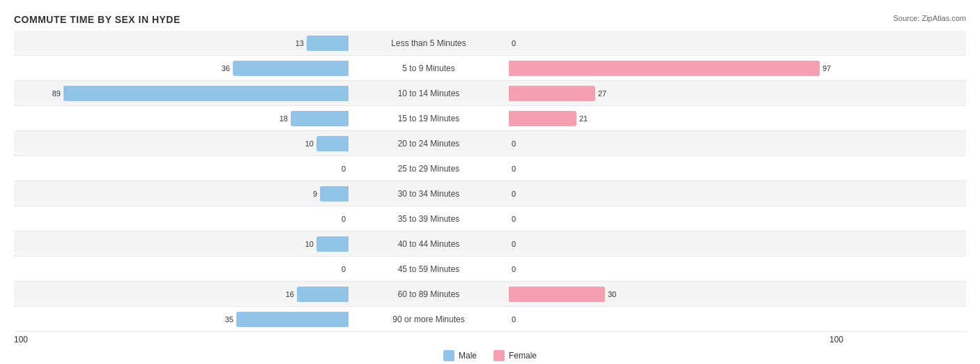  I want to click on female-value: 27, so click(602, 93).